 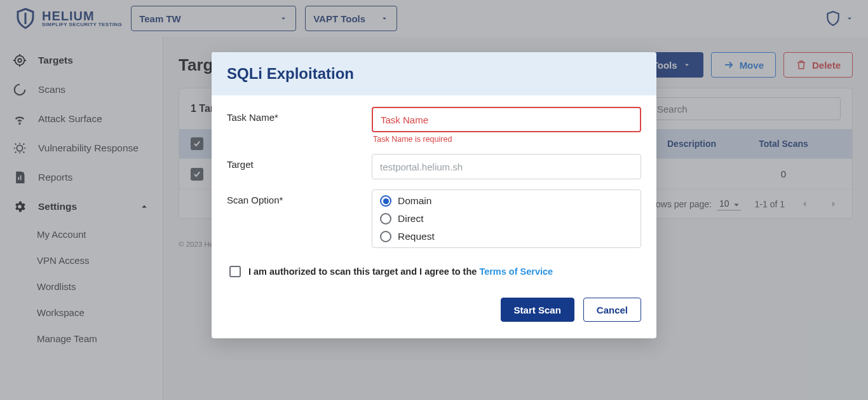 I want to click on terms-of-service-link: Terms of Service, so click(x=516, y=272).